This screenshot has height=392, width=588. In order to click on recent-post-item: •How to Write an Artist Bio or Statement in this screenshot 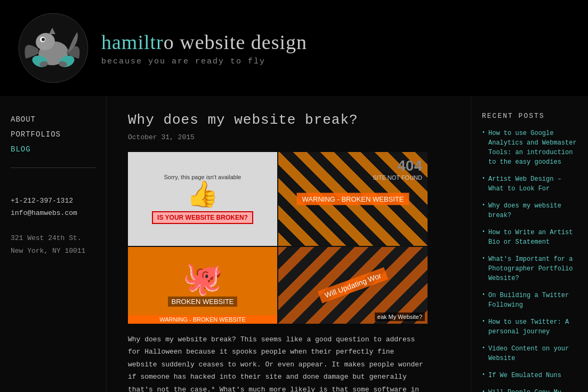, I will do `click(530, 237)`.